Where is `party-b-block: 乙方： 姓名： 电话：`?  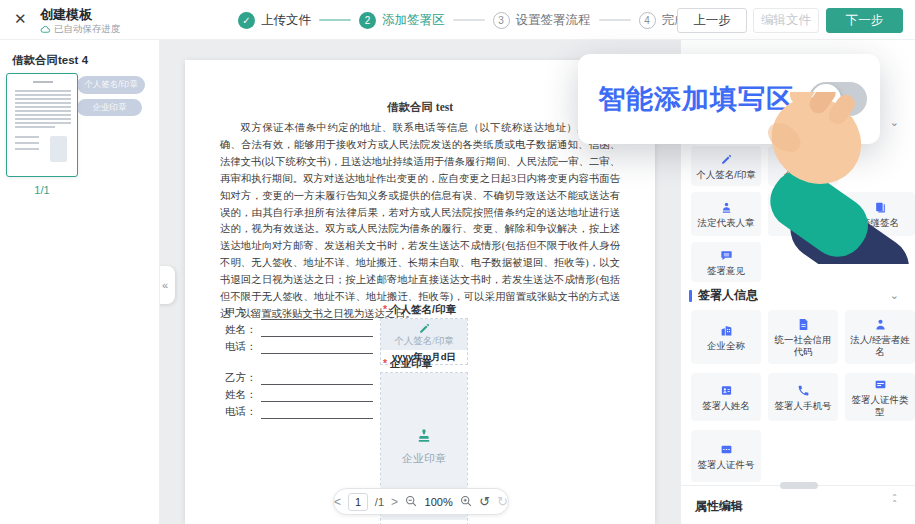 party-b-block: 乙方： 姓名： 电话： is located at coordinates (305, 394).